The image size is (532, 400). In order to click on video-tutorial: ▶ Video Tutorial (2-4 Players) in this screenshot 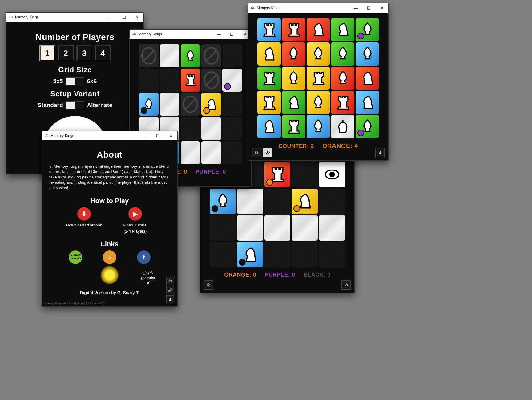, I will do `click(135, 220)`.